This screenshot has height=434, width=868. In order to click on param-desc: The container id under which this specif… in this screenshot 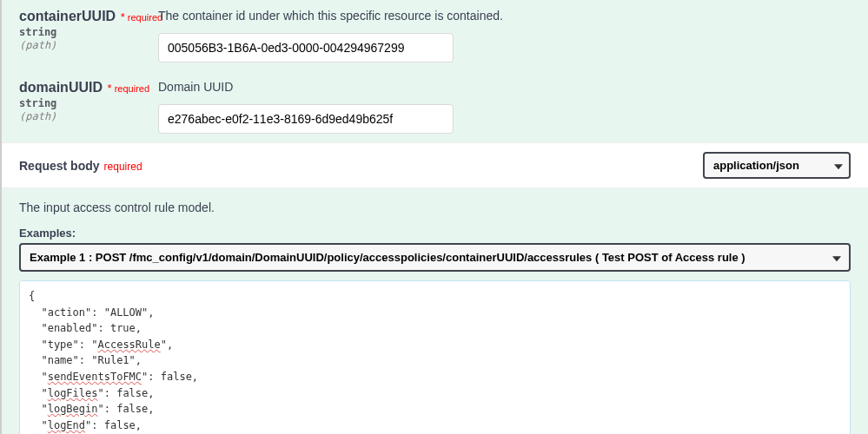, I will do `click(504, 16)`.